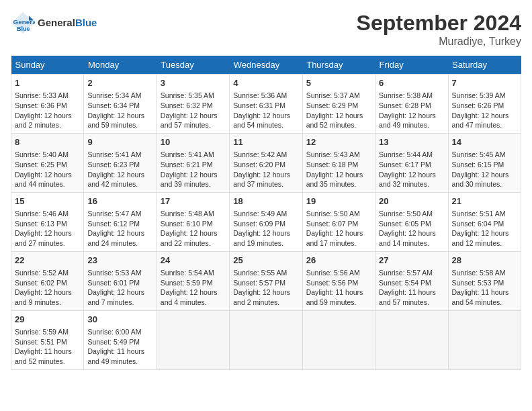  I want to click on table-row: 1Sunrise: 5:33 AMSunset: 6:36 PMDaylight…, so click(48, 104).